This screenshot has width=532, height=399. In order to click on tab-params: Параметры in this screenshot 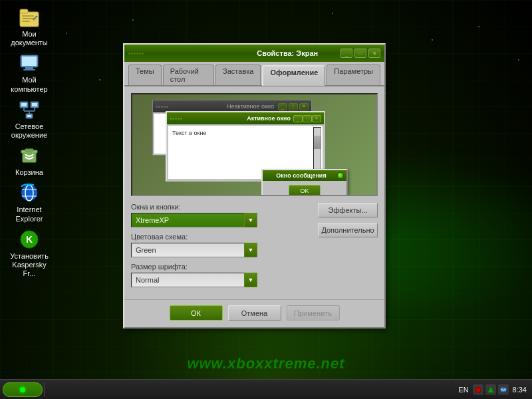, I will do `click(354, 74)`.